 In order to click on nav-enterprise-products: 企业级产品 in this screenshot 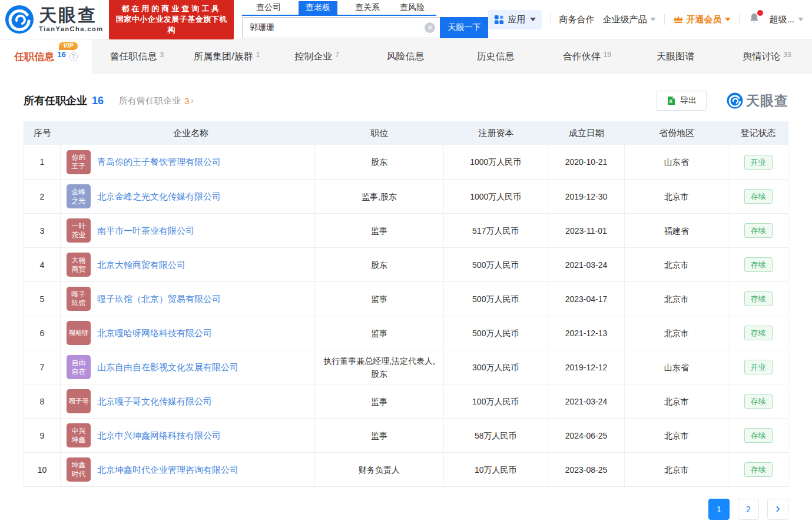, I will do `click(629, 20)`.